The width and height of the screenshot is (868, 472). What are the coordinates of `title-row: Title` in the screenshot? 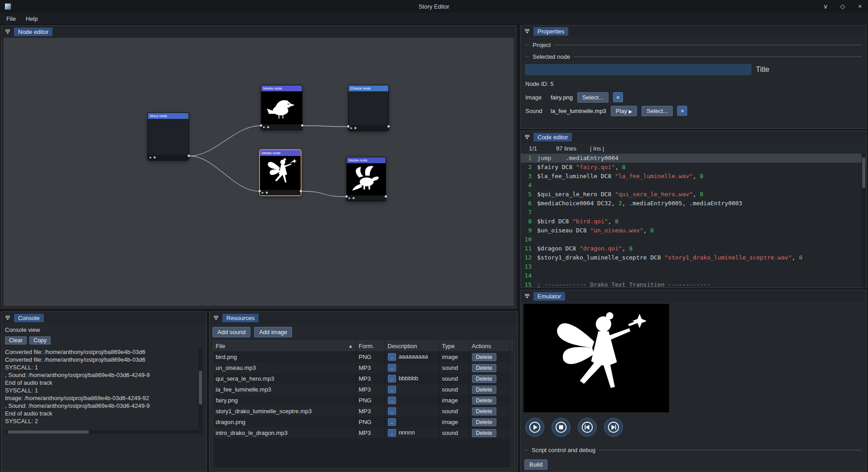 It's located at (693, 70).